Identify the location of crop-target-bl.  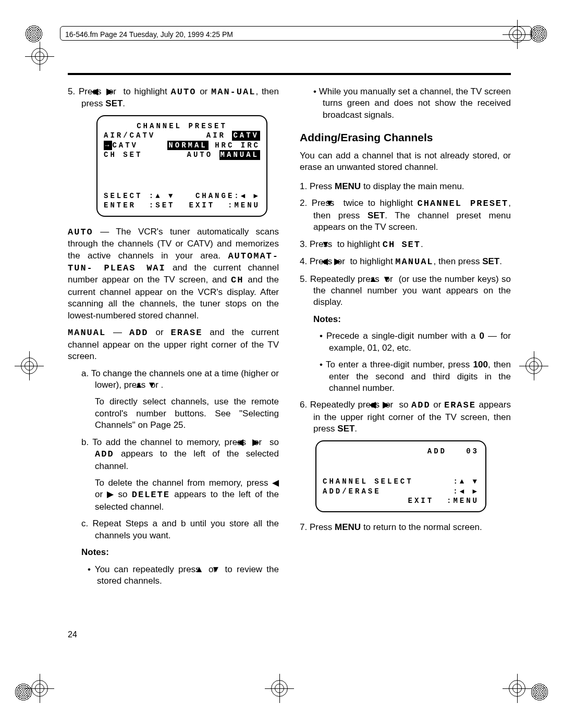
(40, 688).